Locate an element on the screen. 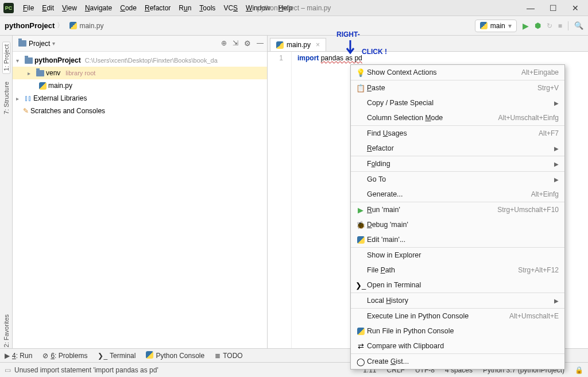  context-menu-item: Execute Line in Python ConsoleAlt+Umscha… is located at coordinates (458, 316).